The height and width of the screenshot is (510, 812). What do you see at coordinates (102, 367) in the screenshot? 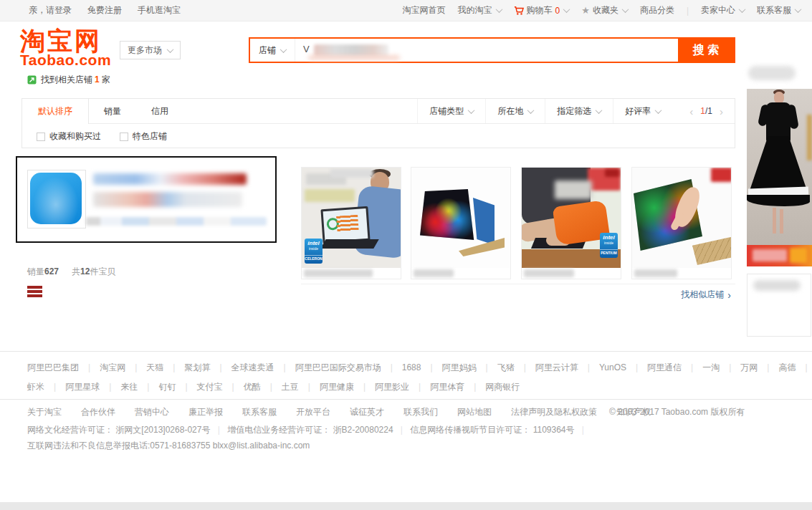
I see `footer-link: 淘宝网` at bounding box center [102, 367].